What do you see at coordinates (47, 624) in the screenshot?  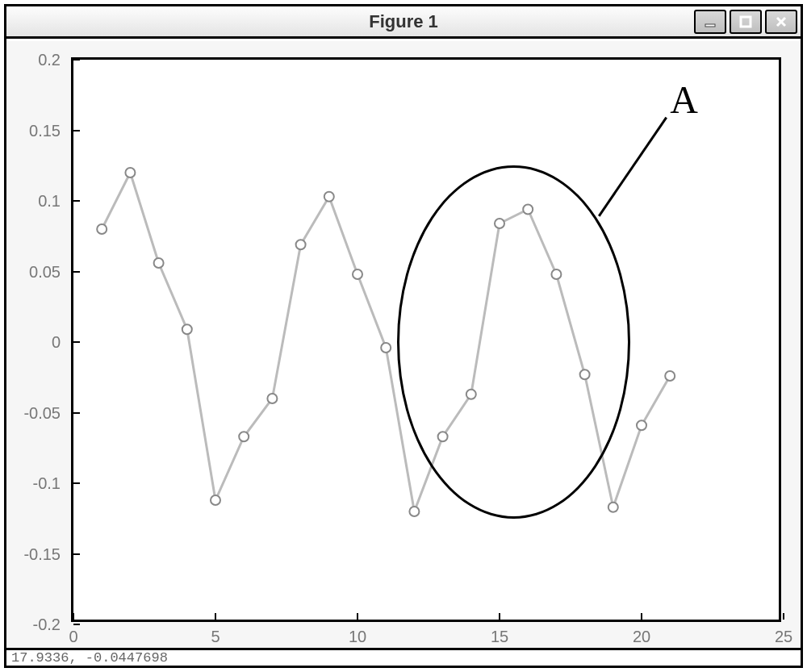 I see `y-tick-label: -0.2` at bounding box center [47, 624].